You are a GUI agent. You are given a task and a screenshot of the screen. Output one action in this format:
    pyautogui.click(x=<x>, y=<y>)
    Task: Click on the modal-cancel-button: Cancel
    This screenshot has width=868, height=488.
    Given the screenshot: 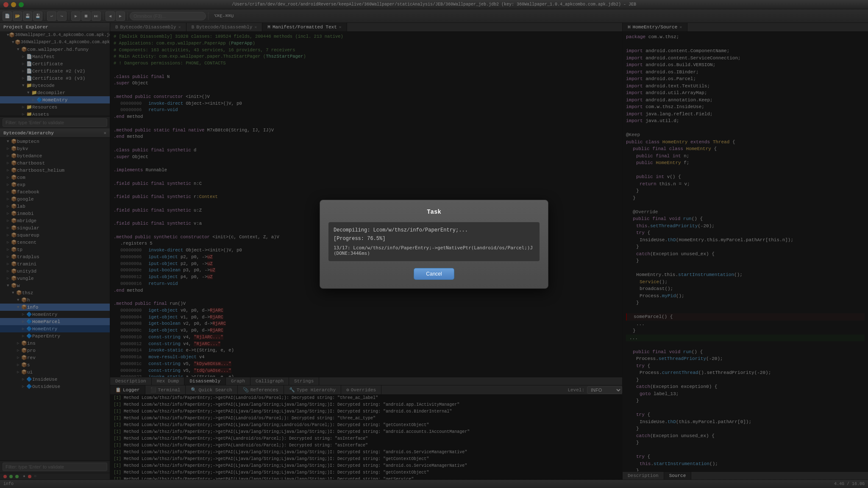 What is the action you would take?
    pyautogui.click(x=434, y=274)
    